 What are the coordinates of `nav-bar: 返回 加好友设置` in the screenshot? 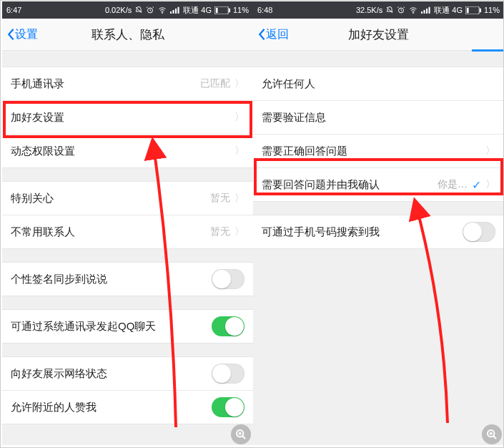 It's located at (379, 34).